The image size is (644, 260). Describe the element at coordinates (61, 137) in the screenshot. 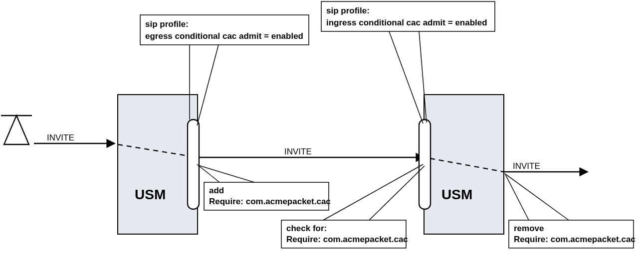

I see `invite-label-1: INVITE` at that location.